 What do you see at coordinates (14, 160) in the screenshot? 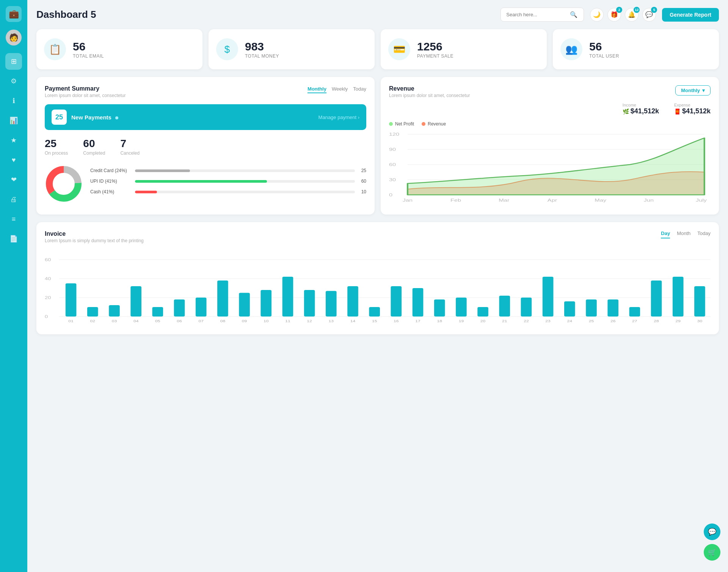
I see `sidebar-item-heart: ♥` at bounding box center [14, 160].